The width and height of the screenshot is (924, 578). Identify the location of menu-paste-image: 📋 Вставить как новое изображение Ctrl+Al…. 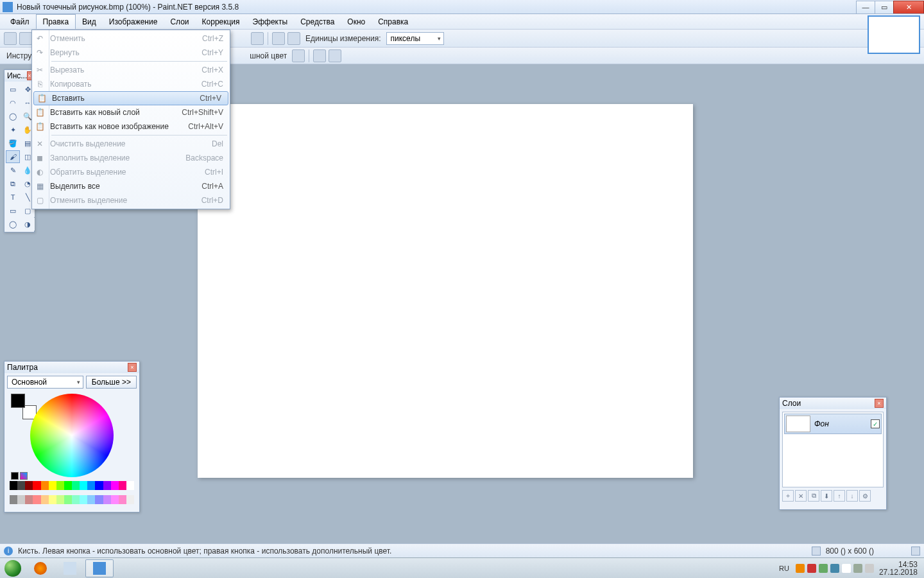
(131, 127).